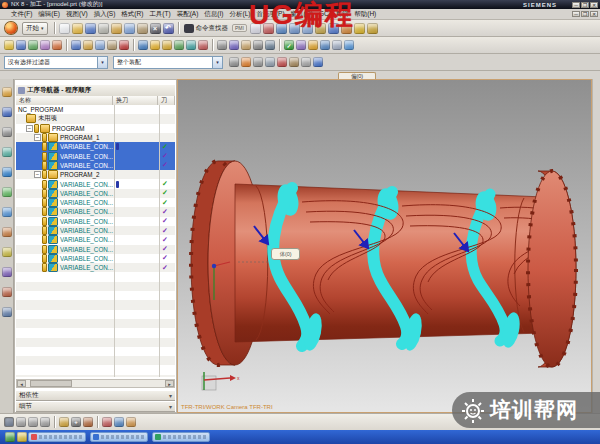 The width and height of the screenshot is (600, 444). I want to click on scroll-right-icon: ▸, so click(170, 384).